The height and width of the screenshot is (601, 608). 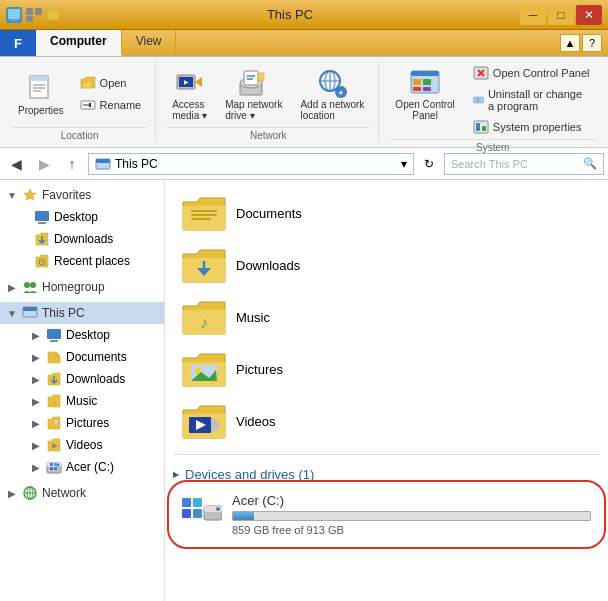 I want to click on folder-item-music: ♪ Music, so click(x=386, y=317).